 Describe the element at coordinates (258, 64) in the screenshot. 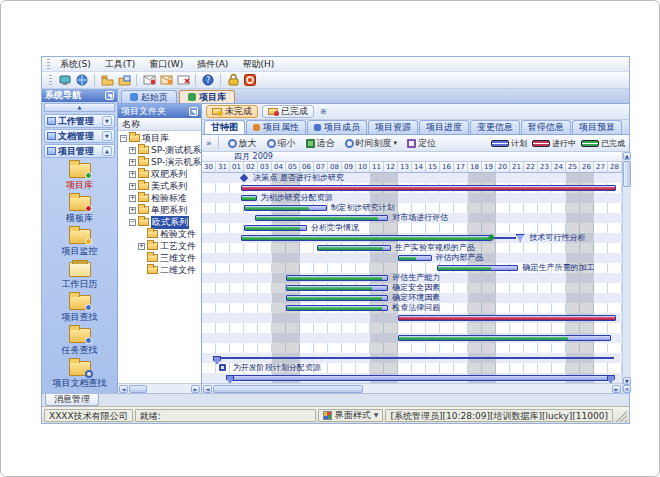

I see `menu-item-4: 帮助(H)` at that location.